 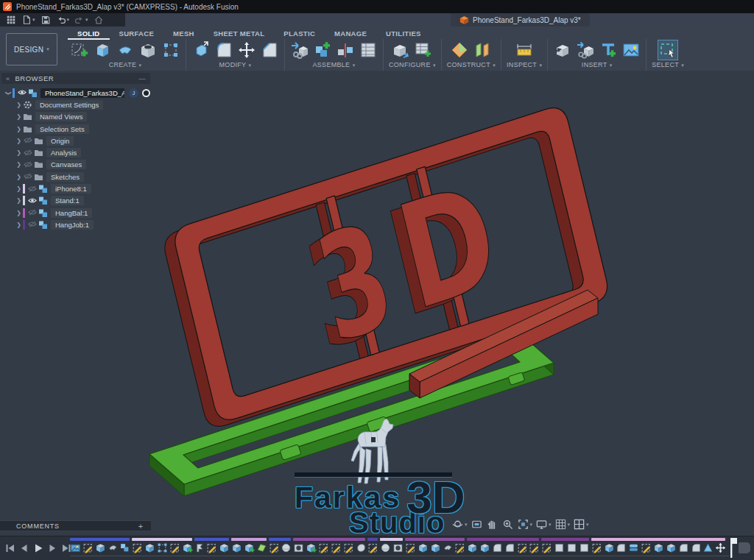 I want to click on insert-mesh-icon, so click(x=585, y=50).